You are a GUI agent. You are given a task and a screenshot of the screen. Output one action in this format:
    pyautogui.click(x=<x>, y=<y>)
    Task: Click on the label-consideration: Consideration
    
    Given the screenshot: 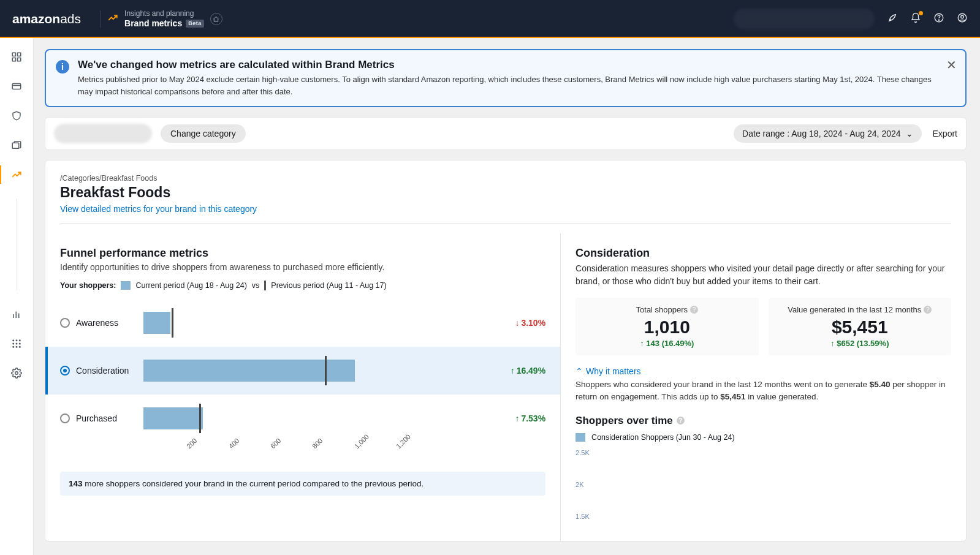 What is the action you would take?
    pyautogui.click(x=110, y=371)
    